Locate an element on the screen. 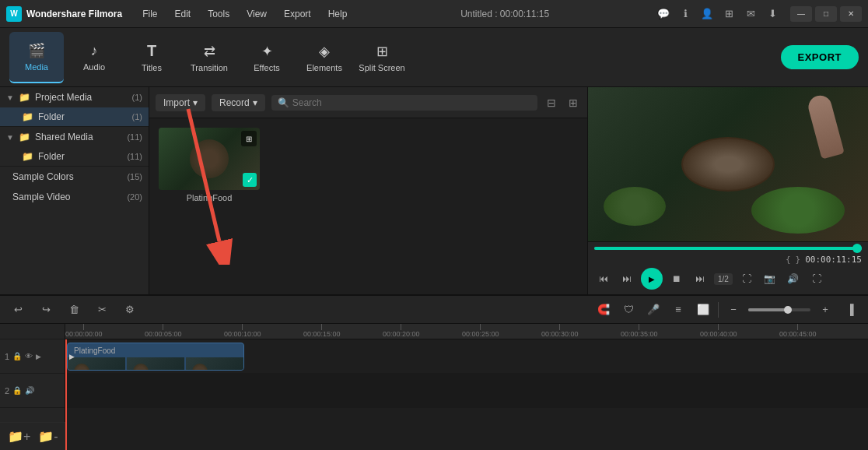  fullscreen-button: ⛶ is located at coordinates (747, 279).